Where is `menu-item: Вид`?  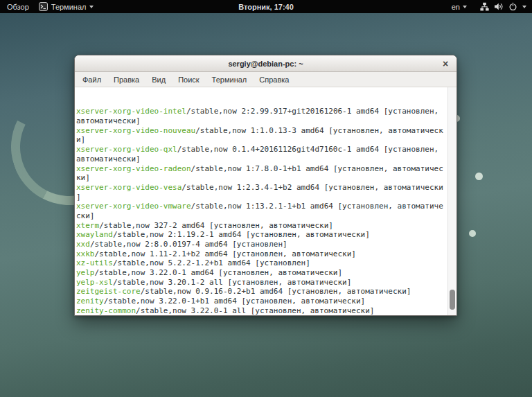
menu-item: Вид is located at coordinates (159, 80).